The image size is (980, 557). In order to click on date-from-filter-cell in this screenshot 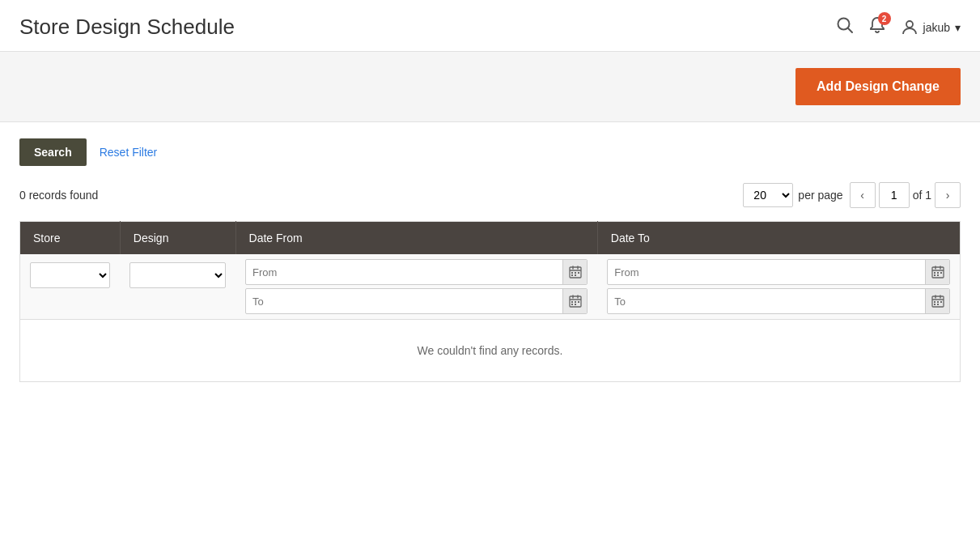, I will do `click(416, 287)`.